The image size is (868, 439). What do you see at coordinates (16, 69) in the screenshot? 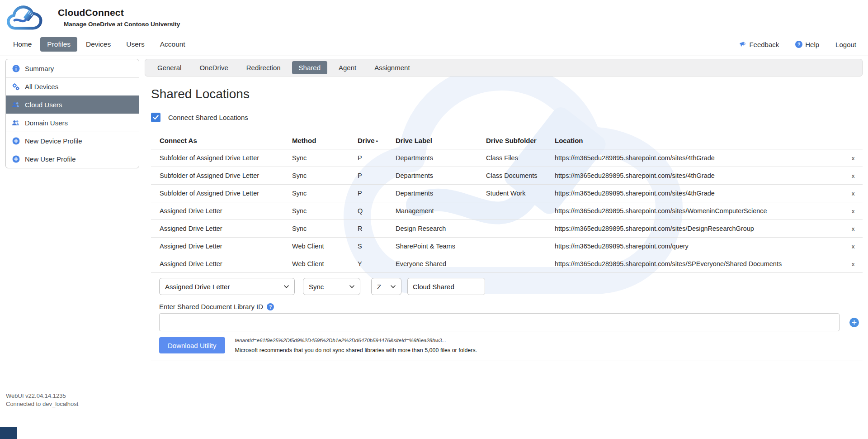
I see `info-icon` at bounding box center [16, 69].